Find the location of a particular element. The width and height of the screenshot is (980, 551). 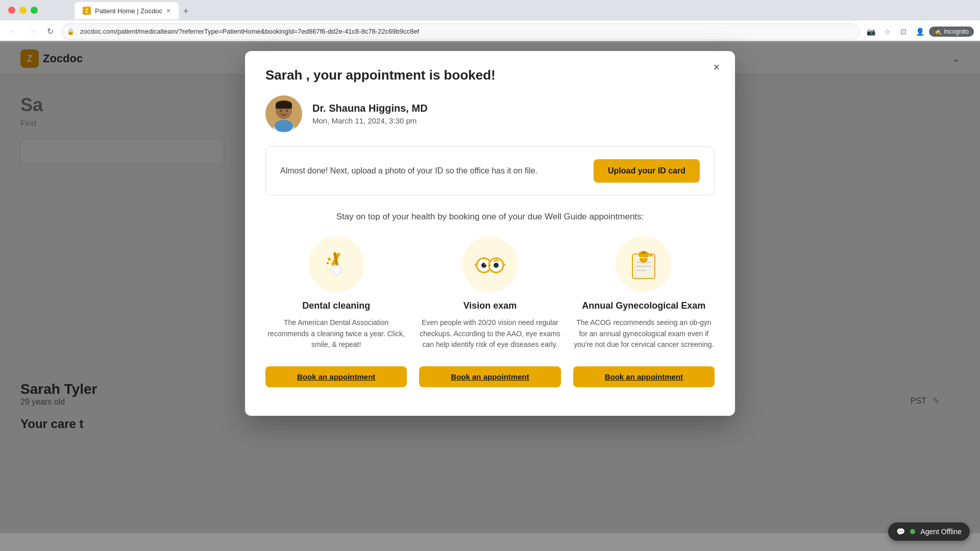

tabs-bar: Z Patient Home | Zocdoc × + is located at coordinates (118, 10).